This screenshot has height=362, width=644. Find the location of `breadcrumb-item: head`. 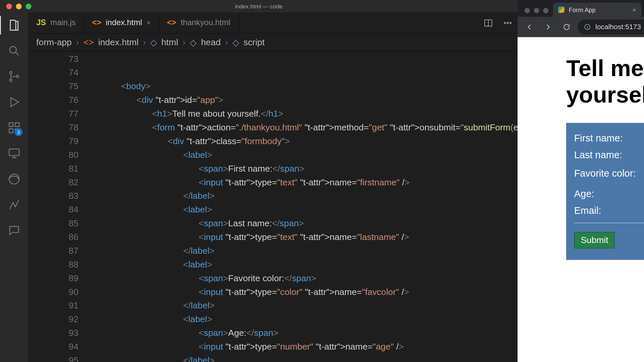

breadcrumb-item: head is located at coordinates (211, 42).